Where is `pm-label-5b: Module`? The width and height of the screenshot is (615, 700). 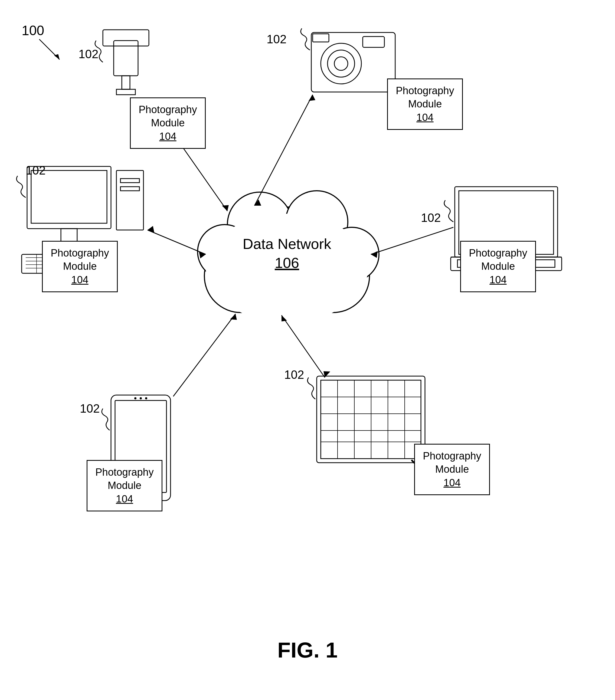
pm-label-5b: Module is located at coordinates (125, 486).